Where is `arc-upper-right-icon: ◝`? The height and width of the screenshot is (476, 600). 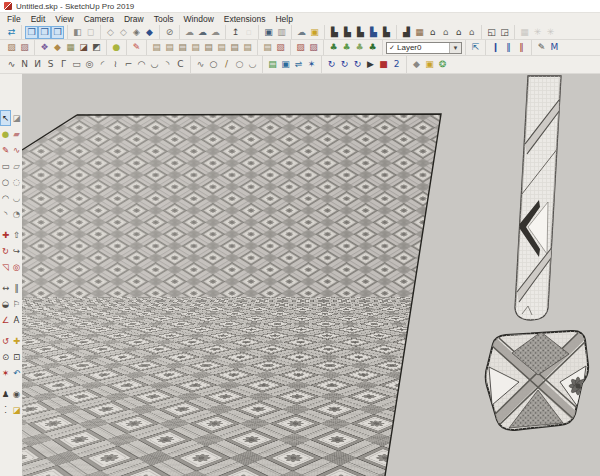
arc-upper-right-icon: ◝ is located at coordinates (168, 64).